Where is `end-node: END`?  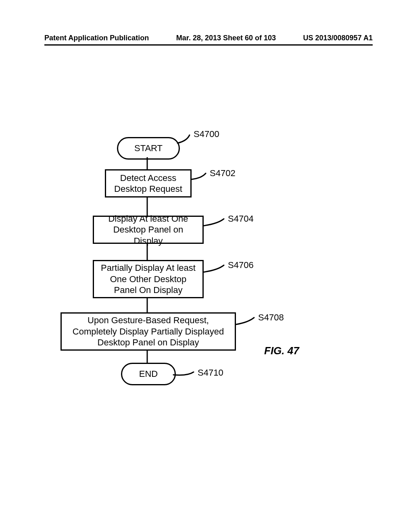
end-node: END is located at coordinates (148, 374).